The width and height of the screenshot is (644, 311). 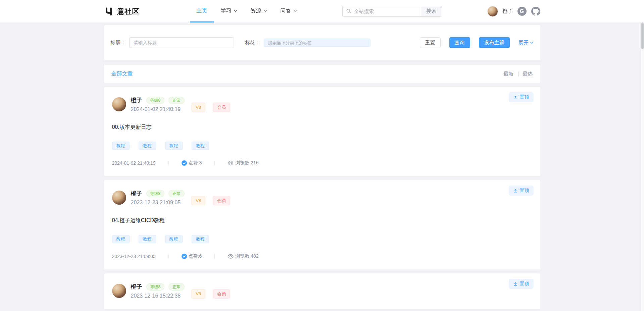 I want to click on tag-filter-input, so click(x=317, y=43).